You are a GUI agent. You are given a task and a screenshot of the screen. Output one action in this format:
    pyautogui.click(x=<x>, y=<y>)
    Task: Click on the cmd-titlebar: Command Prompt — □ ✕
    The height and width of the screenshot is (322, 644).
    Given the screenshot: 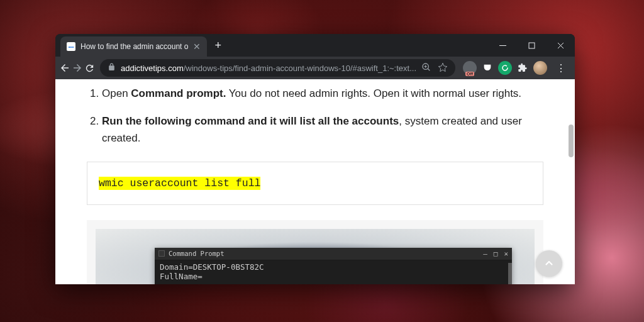 What is the action you would take?
    pyautogui.click(x=333, y=254)
    